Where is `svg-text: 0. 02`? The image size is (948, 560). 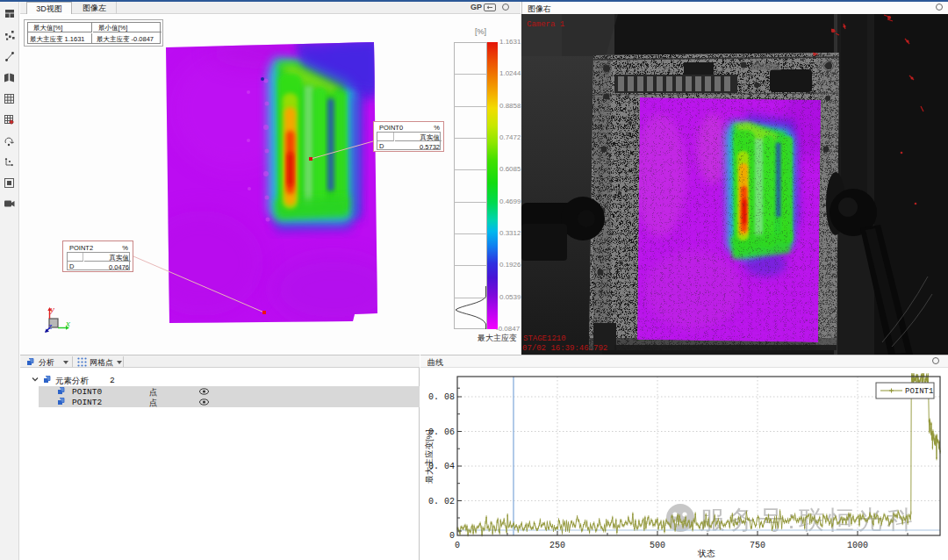 svg-text: 0. 02 is located at coordinates (442, 502).